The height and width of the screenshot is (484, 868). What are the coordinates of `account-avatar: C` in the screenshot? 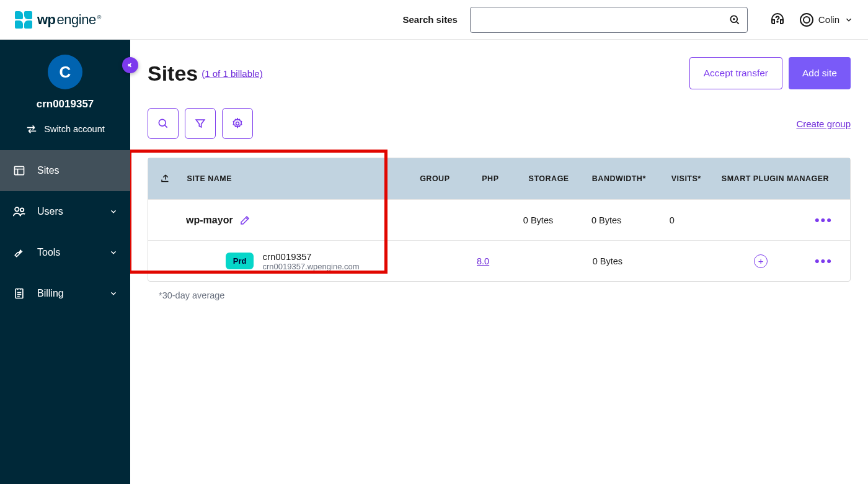 It's located at (65, 72).